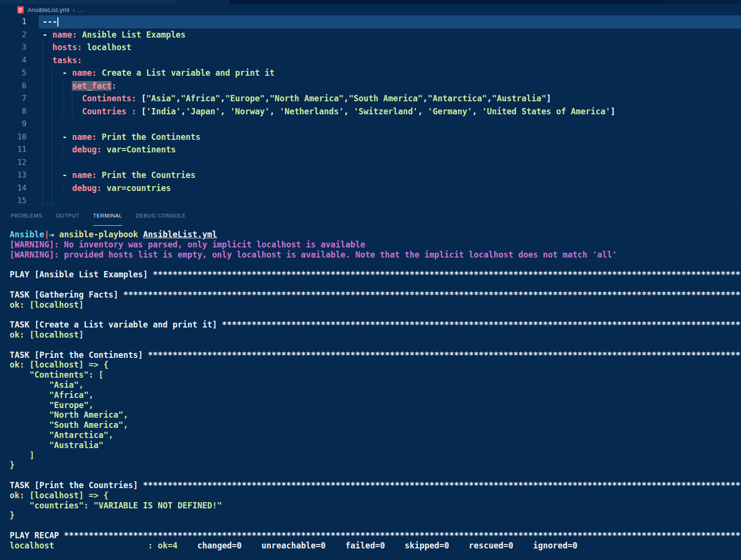 The height and width of the screenshot is (560, 741). I want to click on line-number: 5, so click(19, 73).